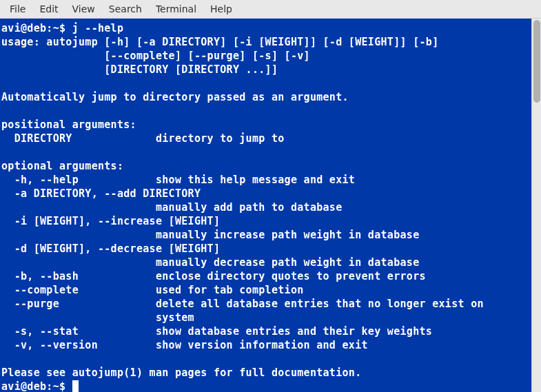 The height and width of the screenshot is (392, 541). Describe the element at coordinates (84, 9) in the screenshot. I see `menu-view: View` at that location.